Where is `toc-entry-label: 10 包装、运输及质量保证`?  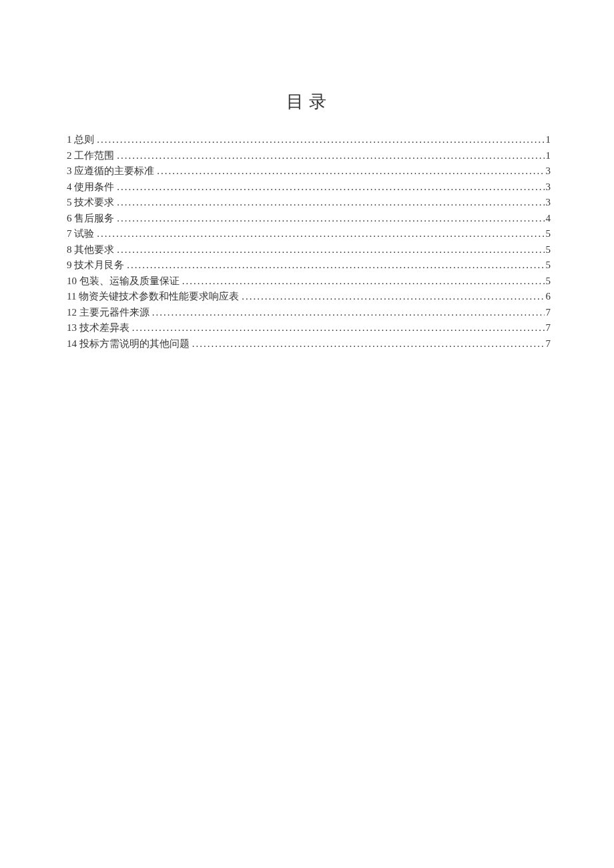 toc-entry-label: 10 包装、运输及质量保证 is located at coordinates (124, 282).